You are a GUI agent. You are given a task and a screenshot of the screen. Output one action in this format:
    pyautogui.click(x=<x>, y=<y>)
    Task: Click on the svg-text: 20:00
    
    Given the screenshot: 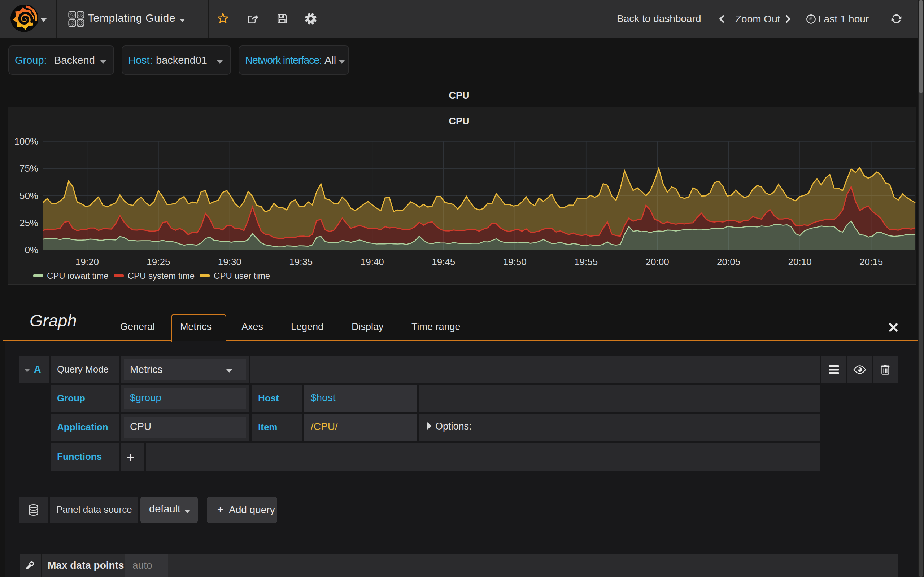 What is the action you would take?
    pyautogui.click(x=657, y=262)
    